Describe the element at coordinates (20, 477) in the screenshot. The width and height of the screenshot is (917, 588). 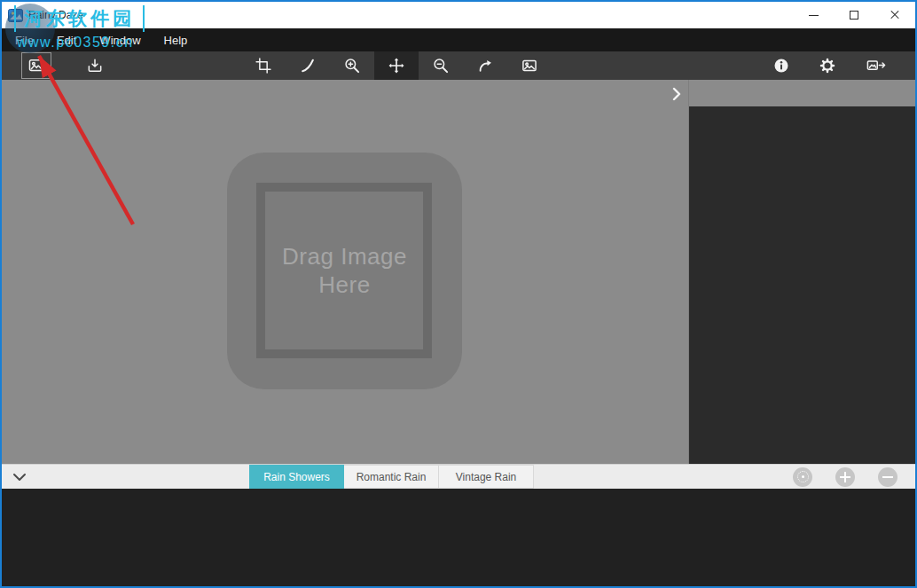
I see `chevron-down-icon` at that location.